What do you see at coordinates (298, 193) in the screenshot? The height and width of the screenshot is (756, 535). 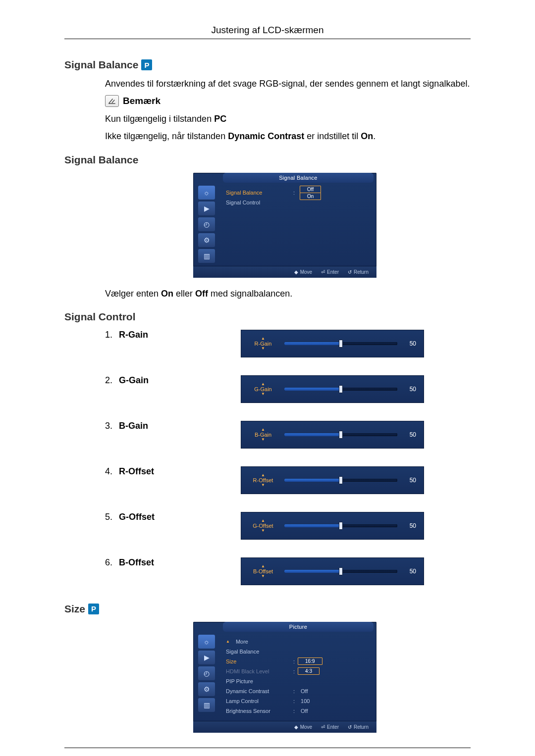 I see `osd-row-signal-balance: Signal Balance : Off On` at bounding box center [298, 193].